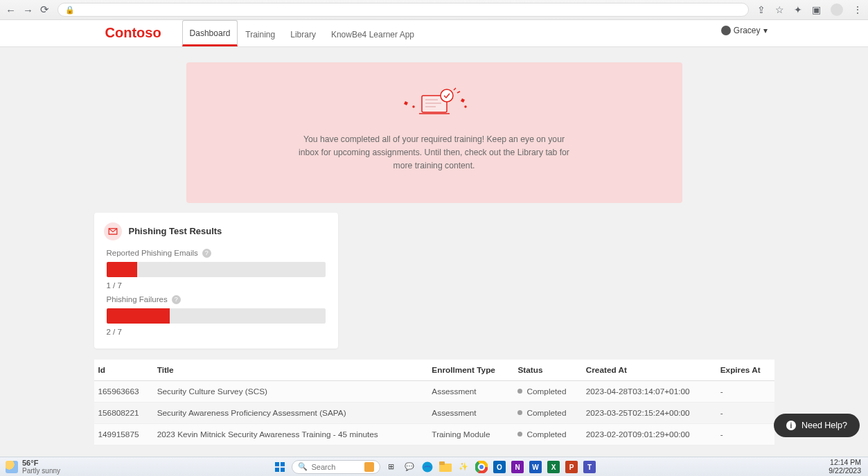 This screenshot has width=868, height=476. Describe the element at coordinates (434, 370) in the screenshot. I see `table-header-row: Id Title Enrollment Type Status Created …` at that location.